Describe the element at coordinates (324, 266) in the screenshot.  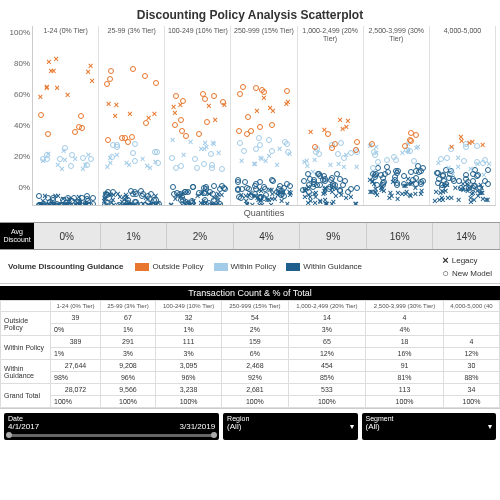
I see `legend-item: Within Guidance` at that location.